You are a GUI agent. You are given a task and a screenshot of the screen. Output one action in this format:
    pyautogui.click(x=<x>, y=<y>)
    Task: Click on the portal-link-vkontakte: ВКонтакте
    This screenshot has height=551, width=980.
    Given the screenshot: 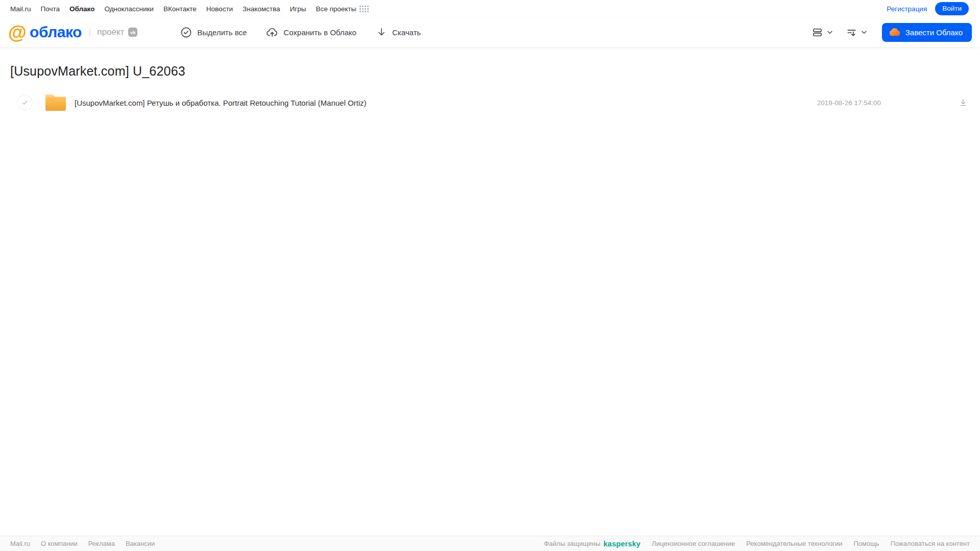 What is the action you would take?
    pyautogui.click(x=180, y=9)
    